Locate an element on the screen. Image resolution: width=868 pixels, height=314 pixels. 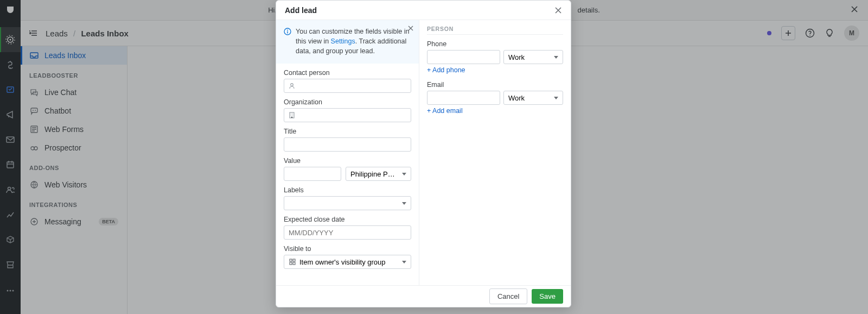
person-icon is located at coordinates (292, 86).